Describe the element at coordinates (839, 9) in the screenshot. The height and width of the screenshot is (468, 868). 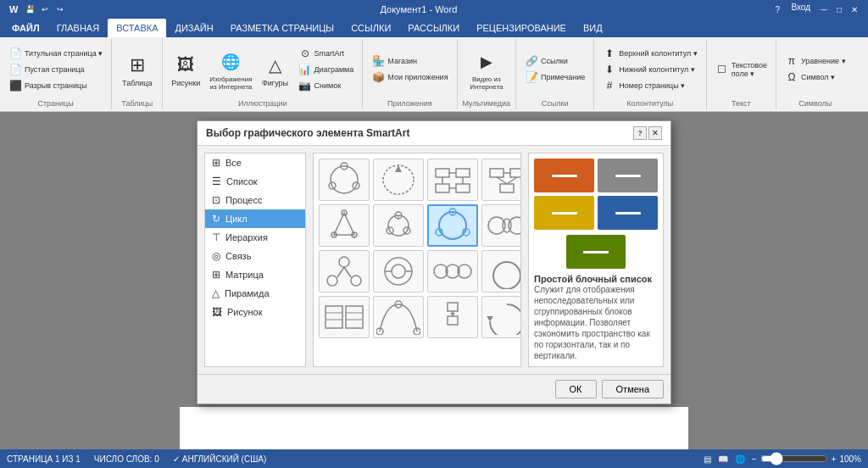
I see `maximize-button: □` at that location.